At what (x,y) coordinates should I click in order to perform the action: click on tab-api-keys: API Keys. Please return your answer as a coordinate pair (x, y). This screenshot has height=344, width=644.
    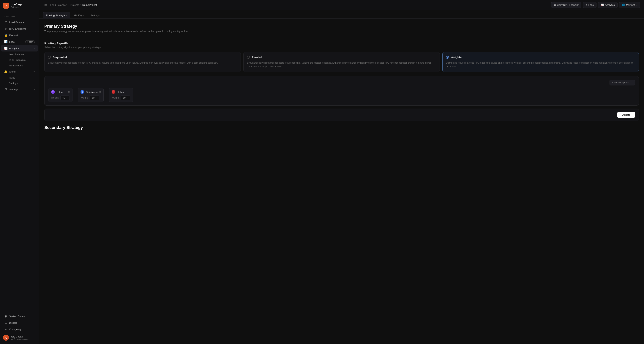
    Looking at the image, I should click on (78, 15).